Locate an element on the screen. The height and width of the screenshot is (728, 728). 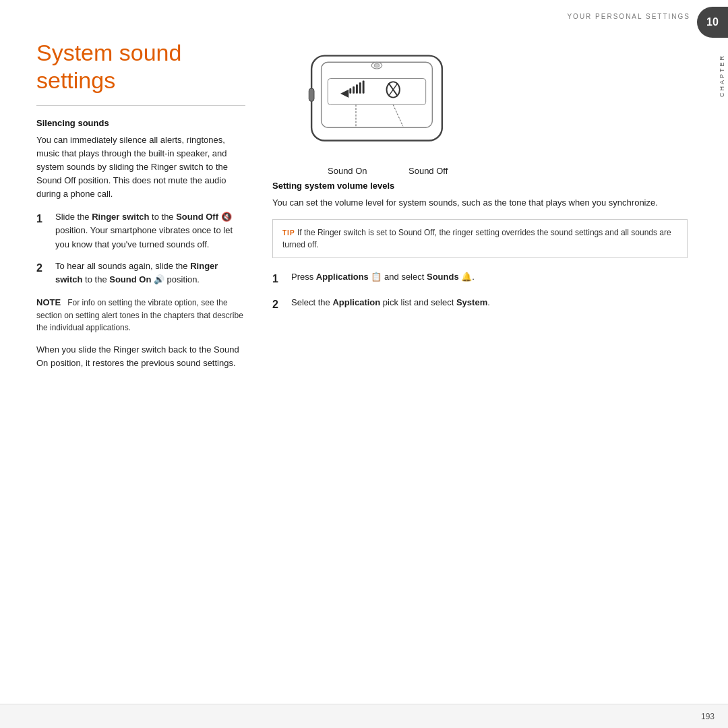
list-item: 2 To hear all sounds again, slide the Ri… is located at coordinates (141, 273).